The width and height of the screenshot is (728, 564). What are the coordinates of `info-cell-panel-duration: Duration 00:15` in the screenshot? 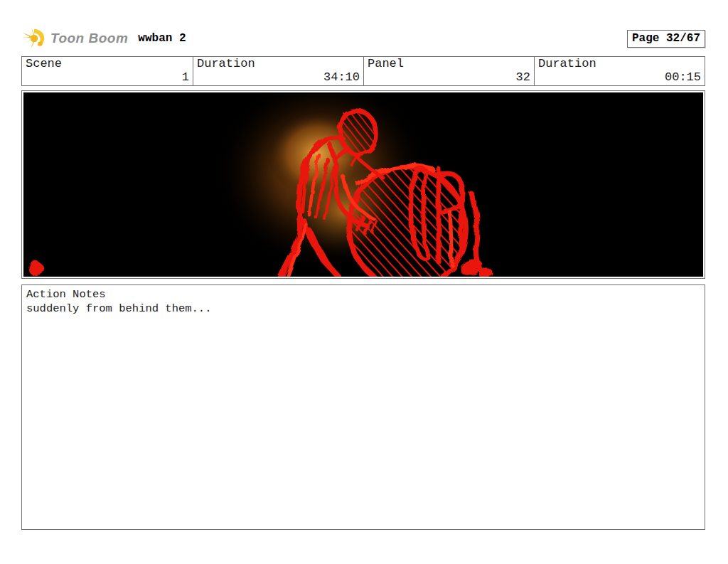 It's located at (619, 71).